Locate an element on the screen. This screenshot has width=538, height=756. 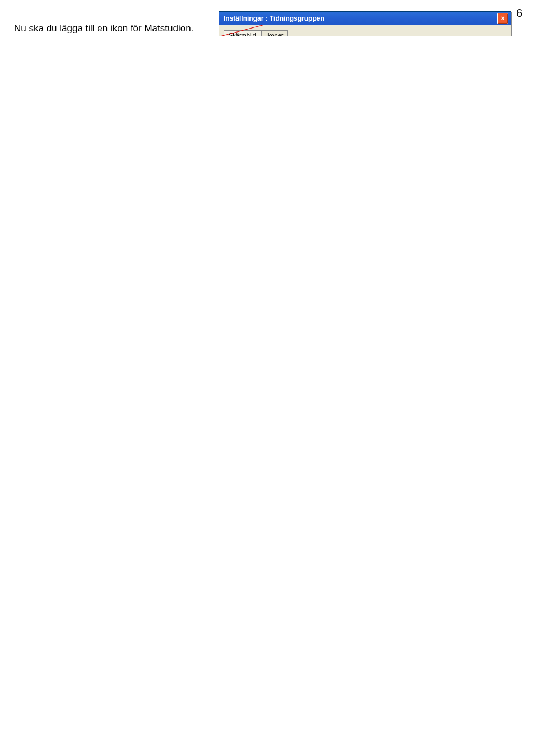
close-icon: × is located at coordinates (503, 18).